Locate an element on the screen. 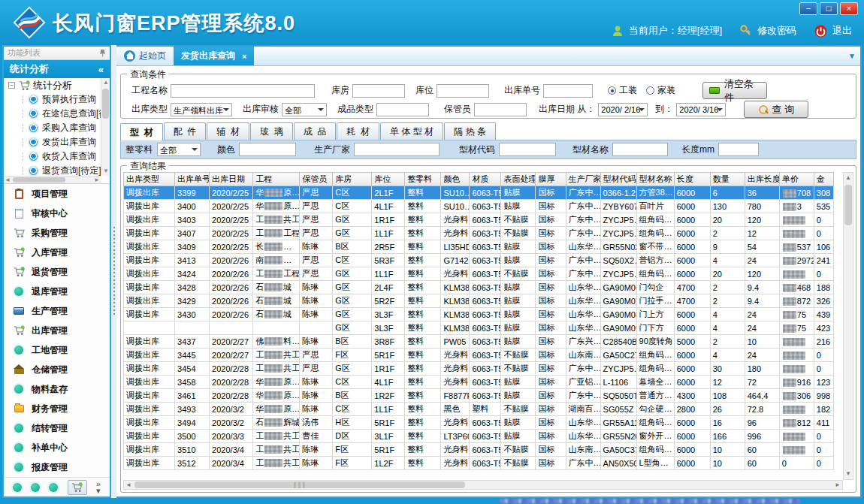  profile-name-input is located at coordinates (640, 149).